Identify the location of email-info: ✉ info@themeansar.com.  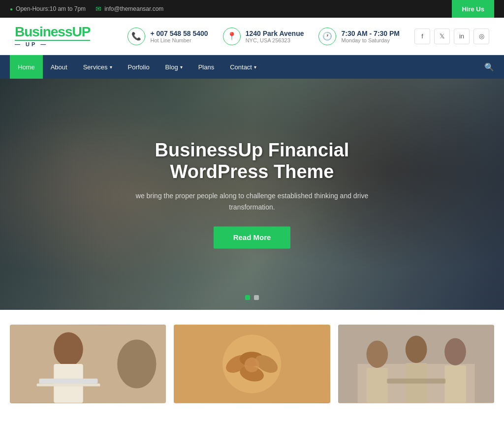
(129, 9).